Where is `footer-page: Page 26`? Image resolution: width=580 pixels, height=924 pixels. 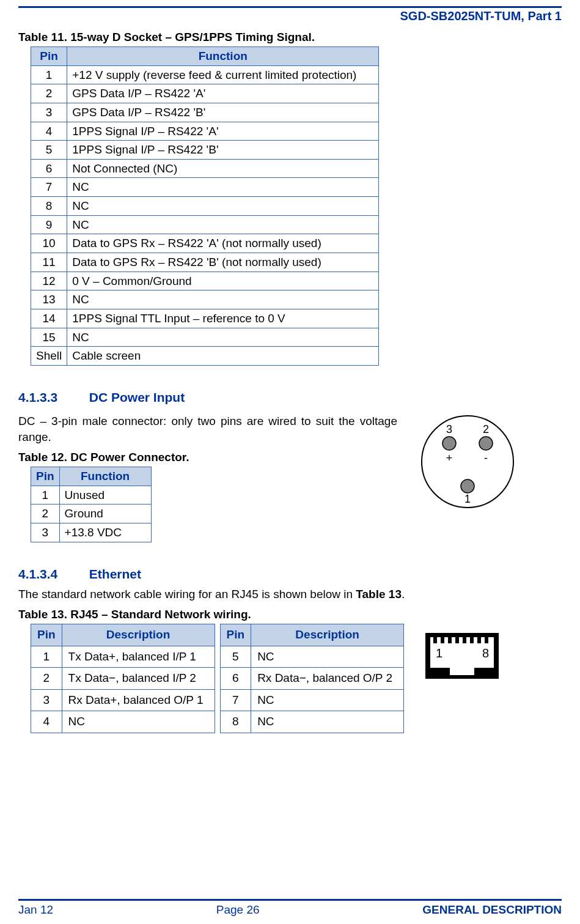
footer-page: Page 26 is located at coordinates (238, 910).